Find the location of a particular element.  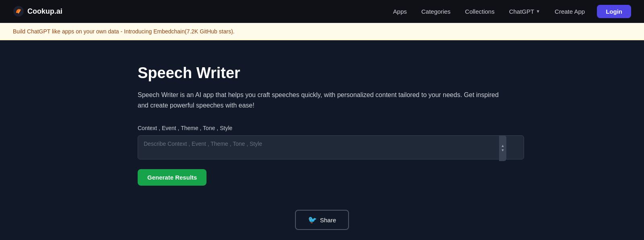

field-label: Context , Event , Theme , Tone , Style is located at coordinates (322, 128).